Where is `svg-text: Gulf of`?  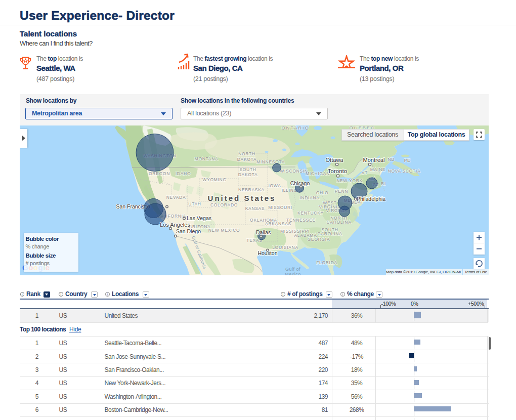
svg-text: Gulf of is located at coordinates (293, 269).